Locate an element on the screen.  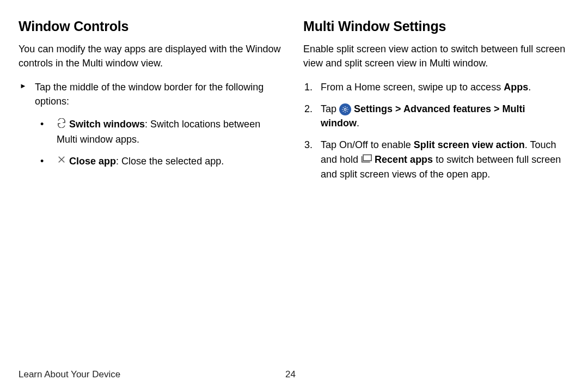
step-1: From a Home screen, swipe up to access A… is located at coordinates (434, 87).